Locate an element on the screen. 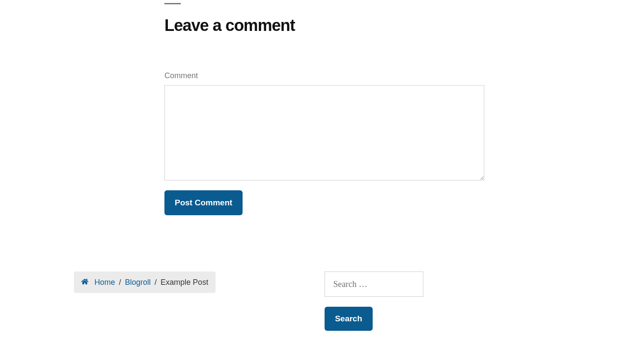 The width and height of the screenshot is (644, 363). search-section: Search is located at coordinates (374, 301).